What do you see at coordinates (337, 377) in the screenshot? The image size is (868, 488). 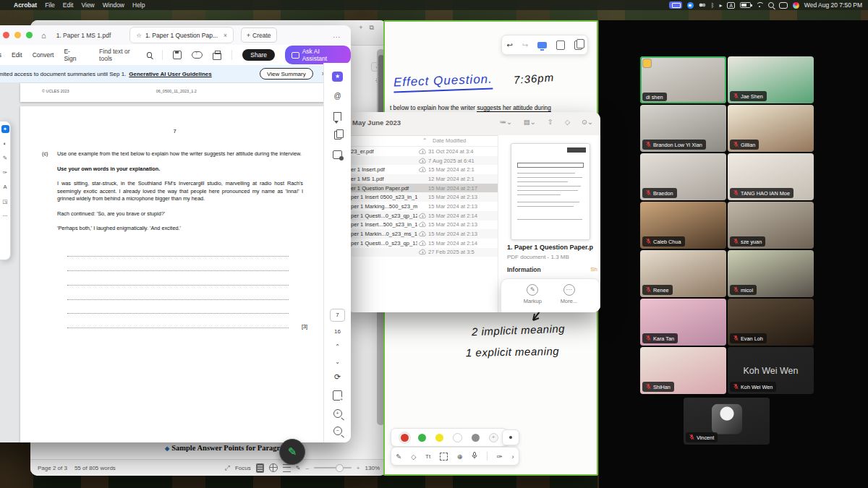 I see `refresh-icon: ⟳` at bounding box center [337, 377].